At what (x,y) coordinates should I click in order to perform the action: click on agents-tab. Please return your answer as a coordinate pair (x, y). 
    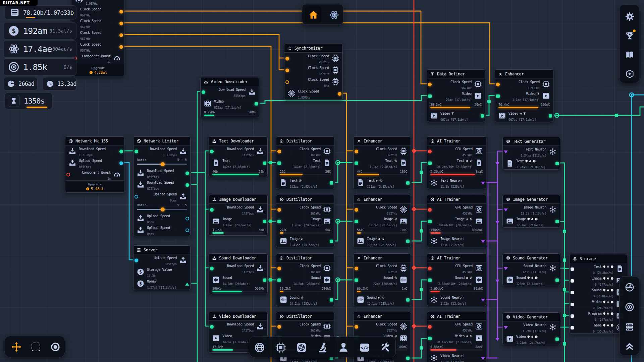
    Looking at the image, I should click on (343, 348).